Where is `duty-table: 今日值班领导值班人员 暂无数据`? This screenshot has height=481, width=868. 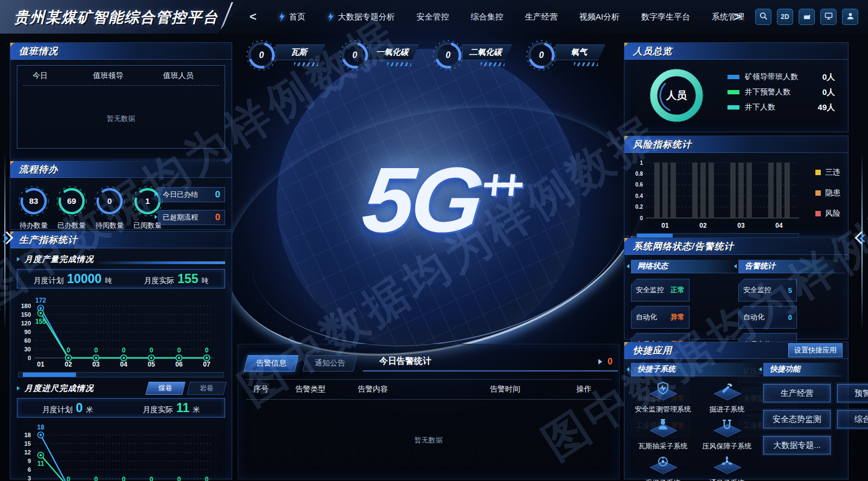 duty-table: 今日值班领导值班人员 暂无数据 is located at coordinates (121, 107).